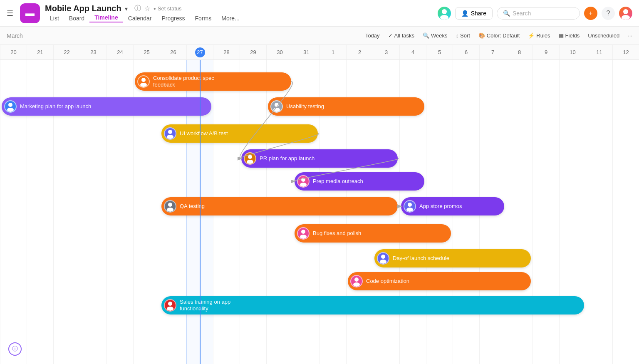  Describe the element at coordinates (204, 134) in the screenshot. I see `task-label-t4: UI workflow A/B test` at that location.